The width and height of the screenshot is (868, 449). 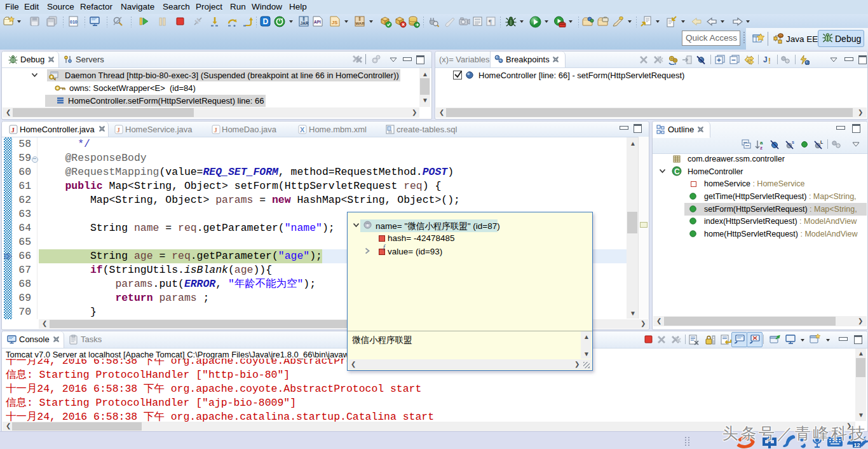 What do you see at coordinates (761, 148) in the screenshot?
I see `svg-text: z` at bounding box center [761, 148].